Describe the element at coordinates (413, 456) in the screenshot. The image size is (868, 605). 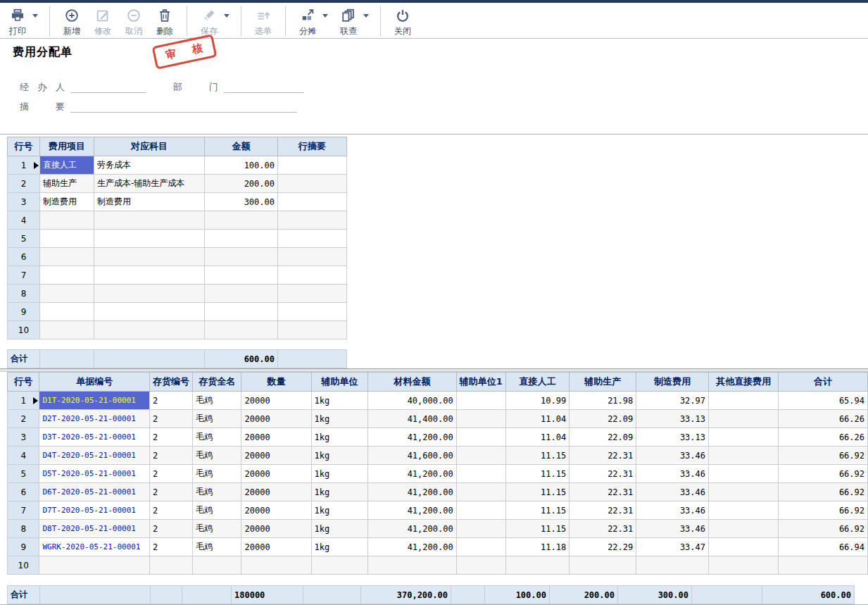
I see `detail-cell-material: 41,600.00` at that location.